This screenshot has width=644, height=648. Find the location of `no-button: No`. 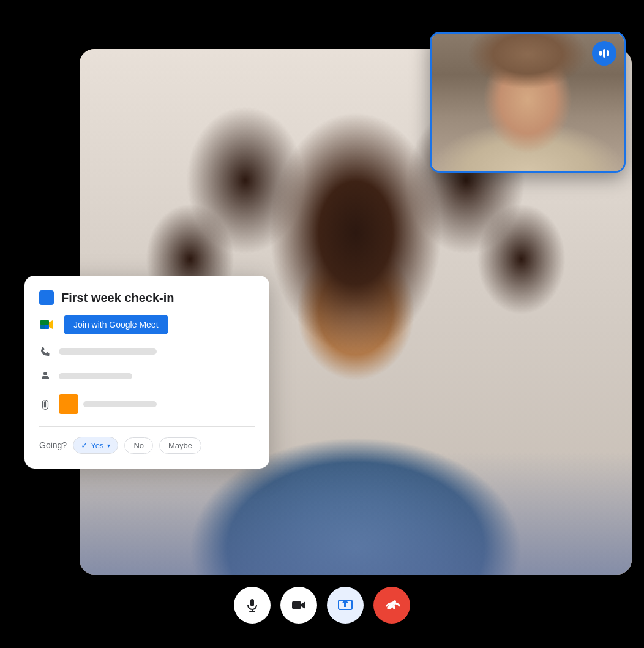

no-button: No is located at coordinates (138, 446).